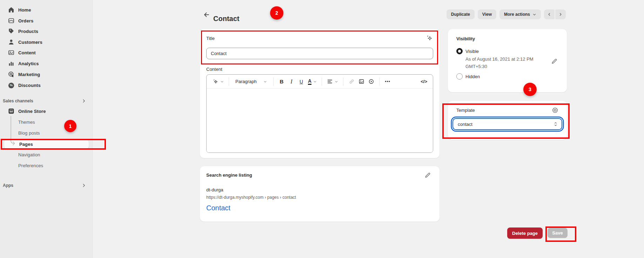 The width and height of the screenshot is (644, 258). What do you see at coordinates (507, 61) in the screenshot?
I see `visibility-card: Visibility Visible As of August 16, 2021…` at bounding box center [507, 61].